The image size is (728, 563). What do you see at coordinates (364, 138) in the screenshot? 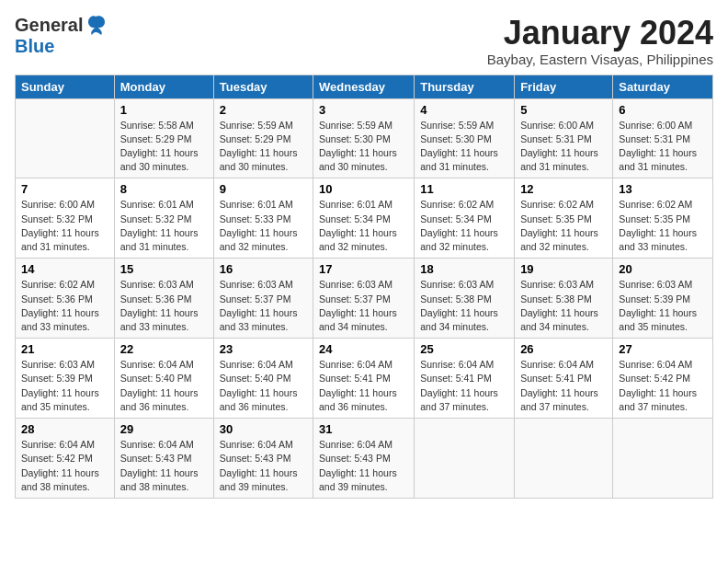
I see `calendar-cell: 3Sunrise: 5:59 AM Sunset: 5:30 PM Daylig…` at bounding box center [364, 138].